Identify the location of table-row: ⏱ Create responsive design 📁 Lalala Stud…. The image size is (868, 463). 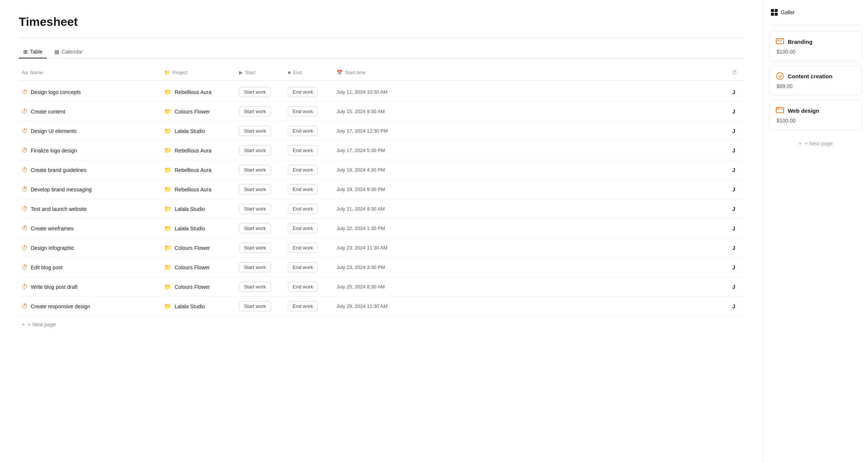
(382, 306).